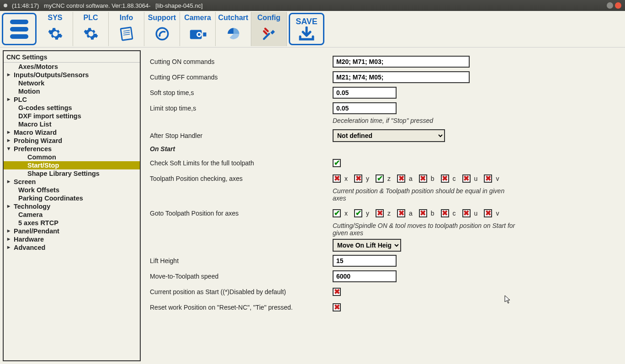 This screenshot has width=625, height=364. What do you see at coordinates (367, 179) in the screenshot?
I see `pos-check-axis-y-label: y` at bounding box center [367, 179].